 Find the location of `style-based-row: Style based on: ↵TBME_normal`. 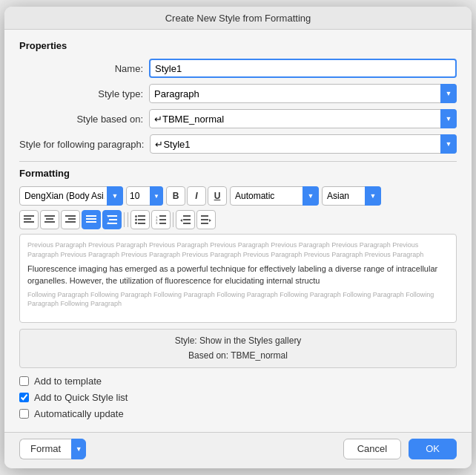

style-based-row: Style based on: ↵TBME_normal is located at coordinates (238, 119).